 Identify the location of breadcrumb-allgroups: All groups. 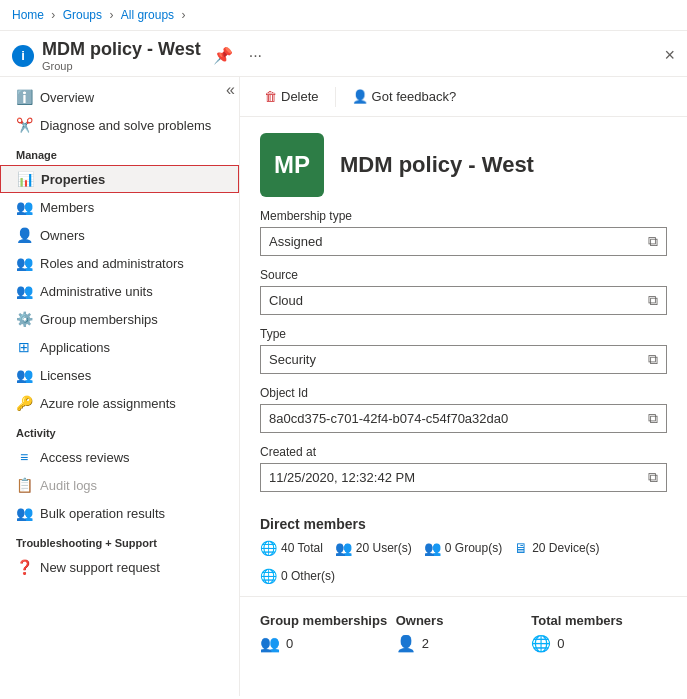
(148, 15).